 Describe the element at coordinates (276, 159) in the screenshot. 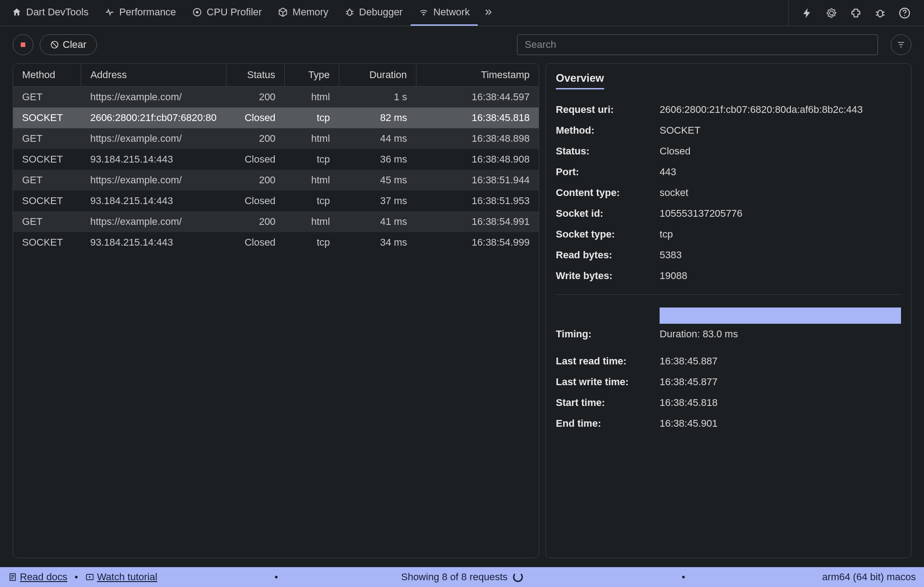

I see `table-row: SOCKET93.184.215.14:443Closedtcp36 ms16:…` at that location.